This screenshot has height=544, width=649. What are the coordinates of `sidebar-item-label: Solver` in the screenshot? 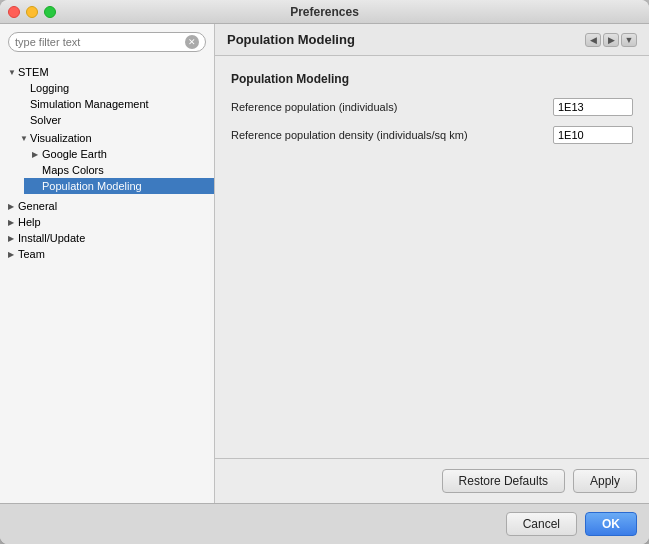 It's located at (46, 120).